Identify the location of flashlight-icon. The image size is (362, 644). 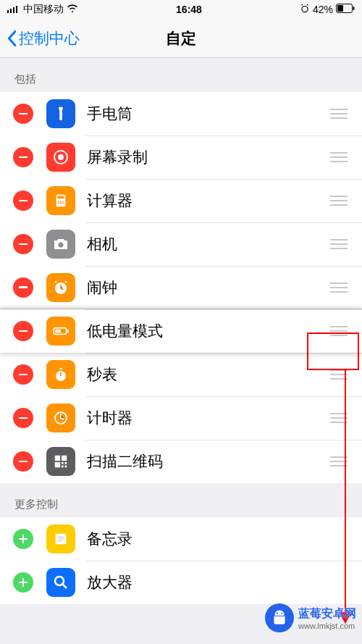
(61, 114).